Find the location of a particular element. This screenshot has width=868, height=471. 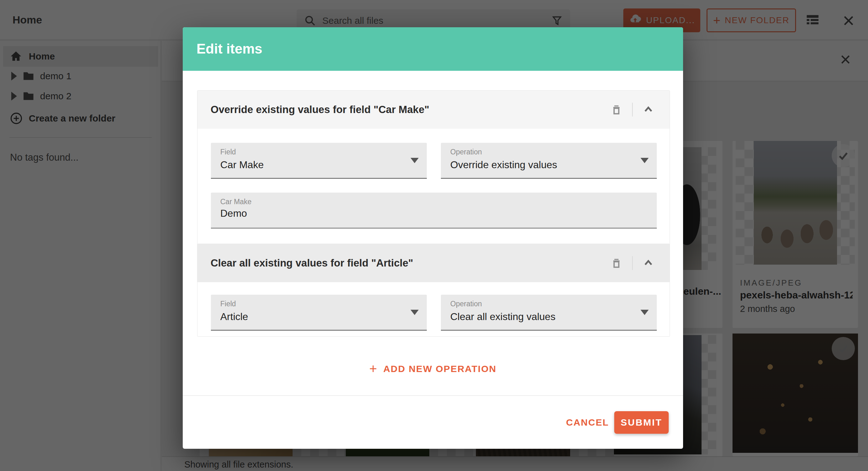

footer-divider is located at coordinates (433, 395).